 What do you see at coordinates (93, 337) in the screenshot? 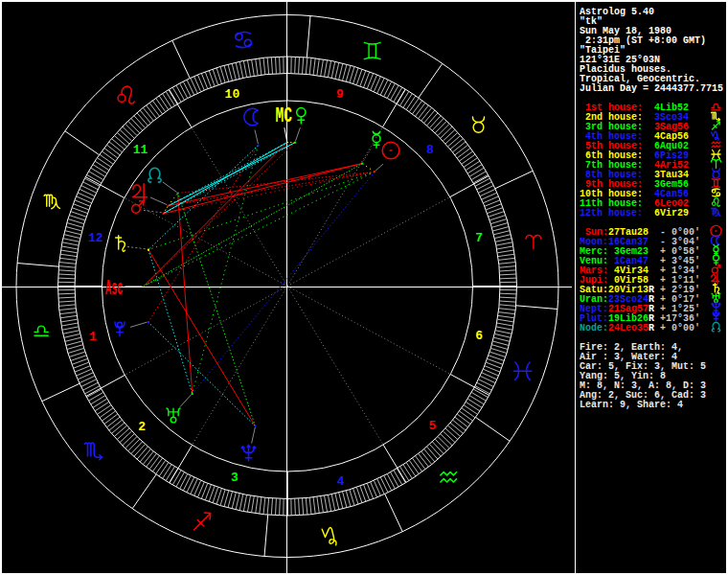
I see `svg-text: 1` at bounding box center [93, 337].